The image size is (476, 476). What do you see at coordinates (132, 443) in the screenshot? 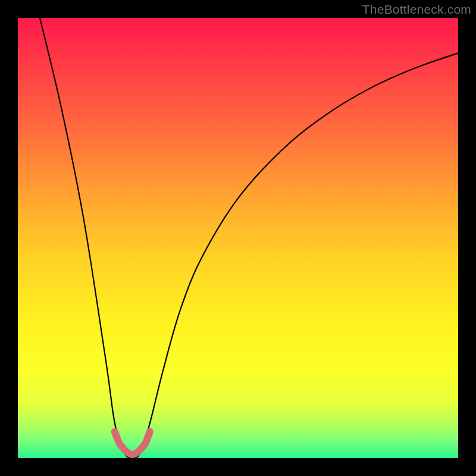
I see `trough-marker` at bounding box center [132, 443].